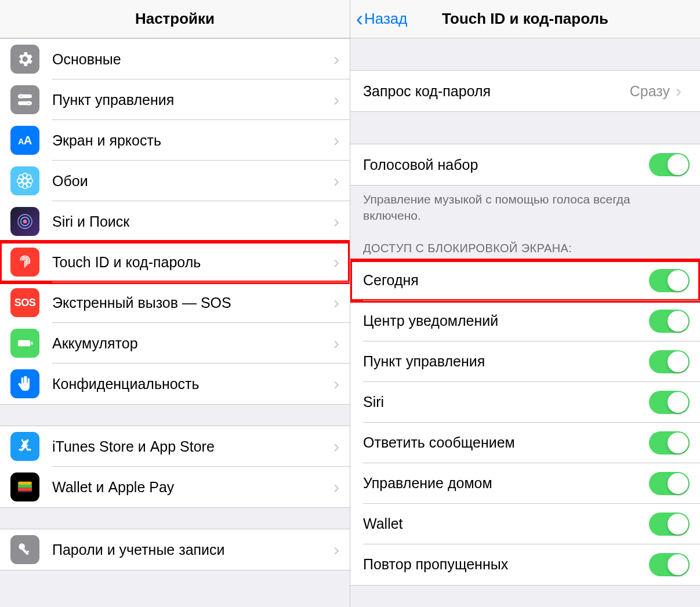 Image resolution: width=700 pixels, height=607 pixels. I want to click on lock-row-reply: Ответить сообщением, so click(525, 443).